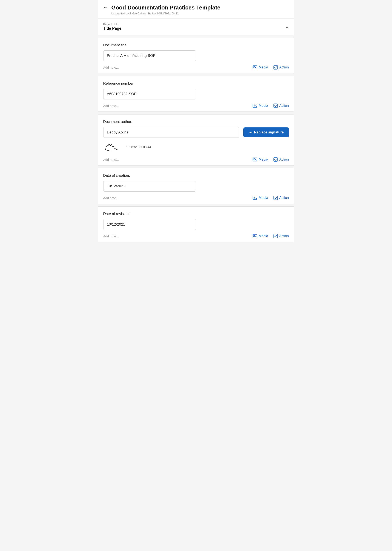  Describe the element at coordinates (271, 106) in the screenshot. I see `footer-actions-2: Media Action` at that location.